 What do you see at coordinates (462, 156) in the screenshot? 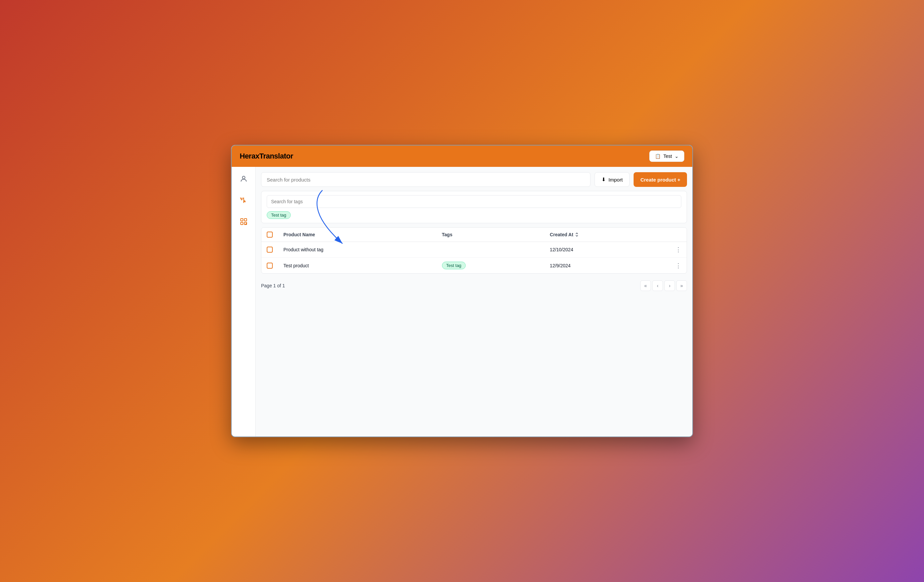
I see `header: HeraxTranslator 📋 Test ⌄` at bounding box center [462, 156].